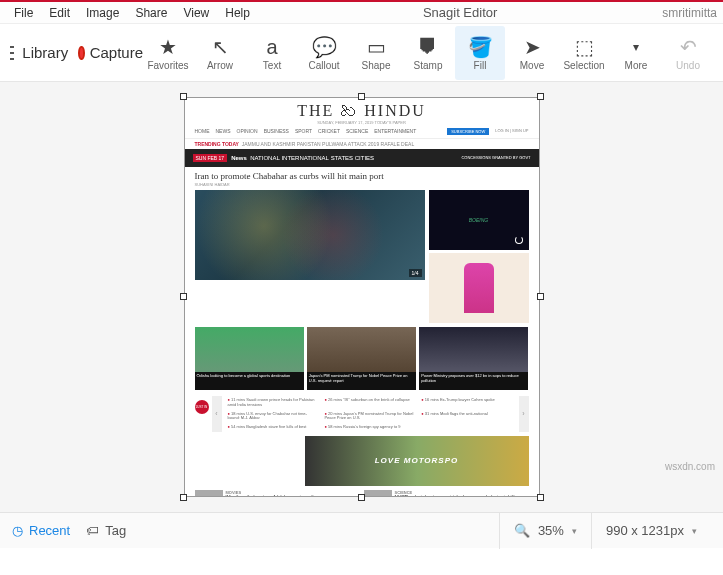 This screenshot has width=723, height=575. I want to click on text-icon: a, so click(272, 47).